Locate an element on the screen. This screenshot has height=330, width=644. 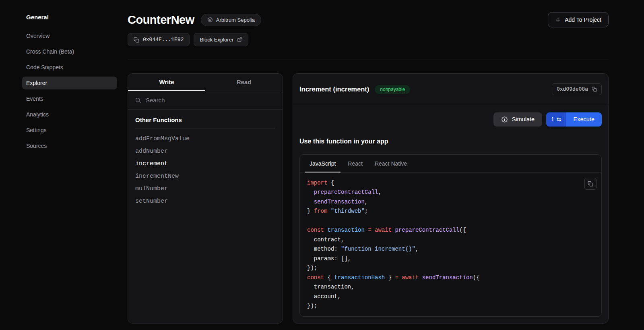
info-icon is located at coordinates (505, 119).